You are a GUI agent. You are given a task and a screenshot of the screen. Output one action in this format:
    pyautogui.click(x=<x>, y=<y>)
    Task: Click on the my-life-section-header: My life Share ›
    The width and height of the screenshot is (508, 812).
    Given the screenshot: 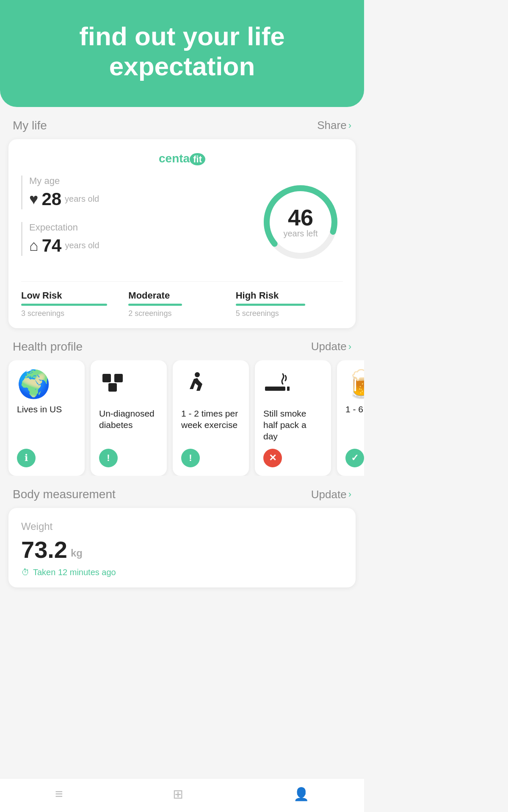 What is the action you would take?
    pyautogui.click(x=182, y=123)
    